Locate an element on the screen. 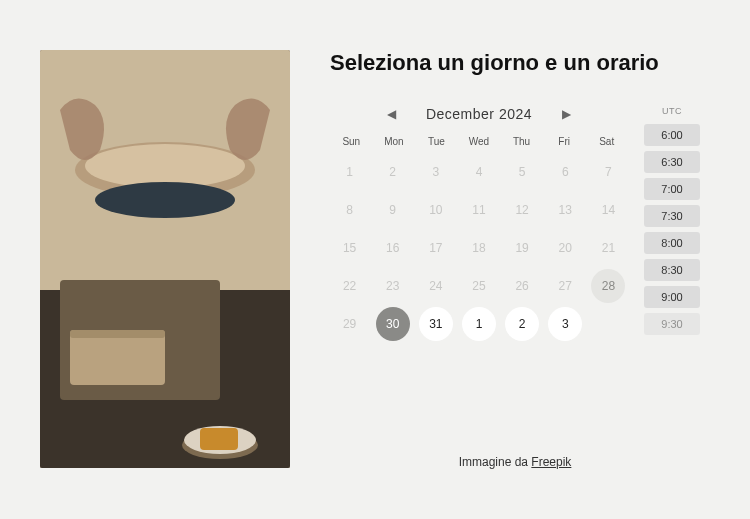 This screenshot has width=750, height=519. calendar-day: 21 is located at coordinates (608, 248).